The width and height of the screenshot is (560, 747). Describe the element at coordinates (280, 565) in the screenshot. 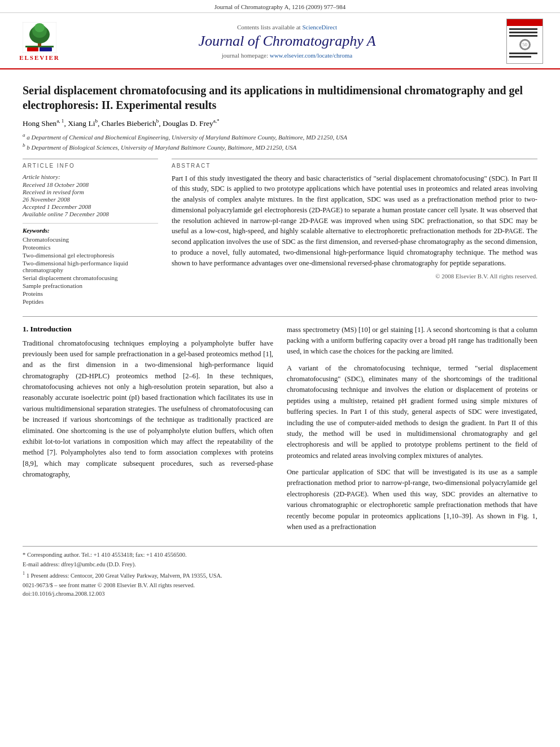

I see `email-footnote: E-mail address: dfrey1@umbc.edu (D.D. Fr…` at that location.